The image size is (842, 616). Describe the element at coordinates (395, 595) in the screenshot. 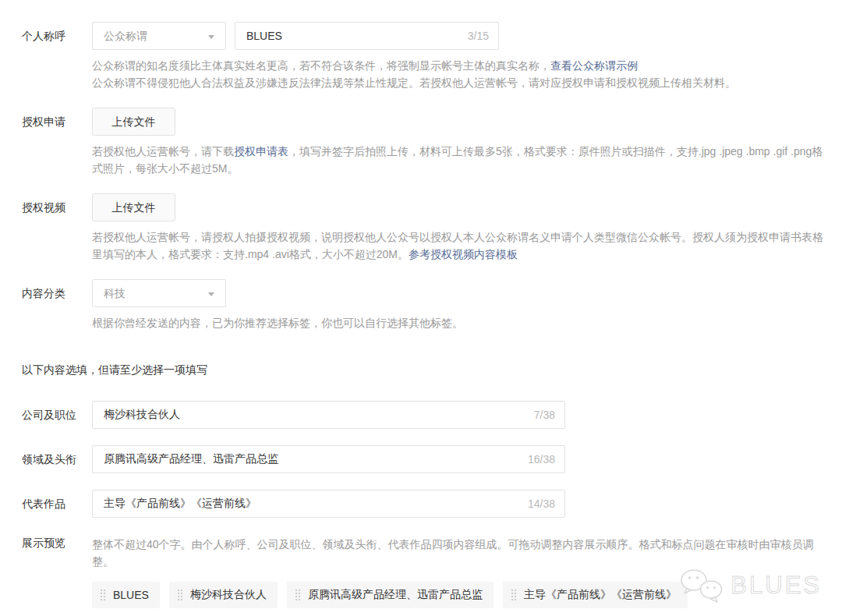

I see `preview-tag-label: 原腾讯高级产品经理、迅雷产品总监` at that location.